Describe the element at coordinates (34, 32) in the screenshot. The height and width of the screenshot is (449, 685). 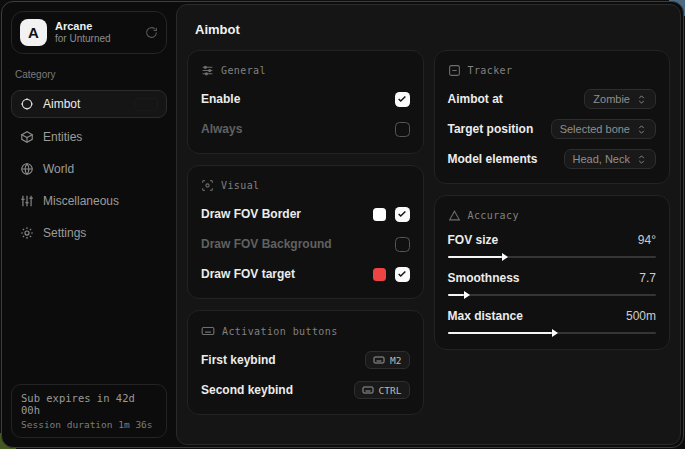
I see `app-logo: A` at that location.